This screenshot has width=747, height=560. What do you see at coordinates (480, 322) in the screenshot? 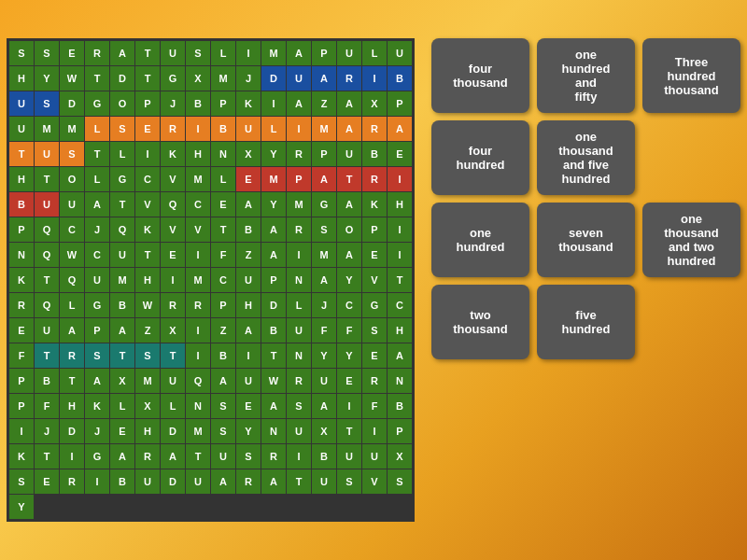
I see `tile-two-thousand: two thousand` at bounding box center [480, 322].